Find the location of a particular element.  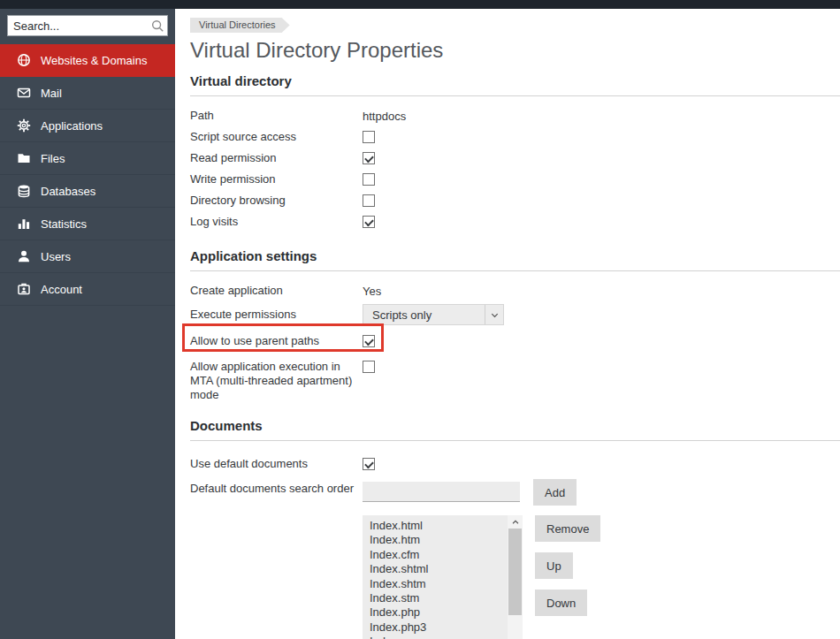

scrollbar-track is located at coordinates (515, 583).